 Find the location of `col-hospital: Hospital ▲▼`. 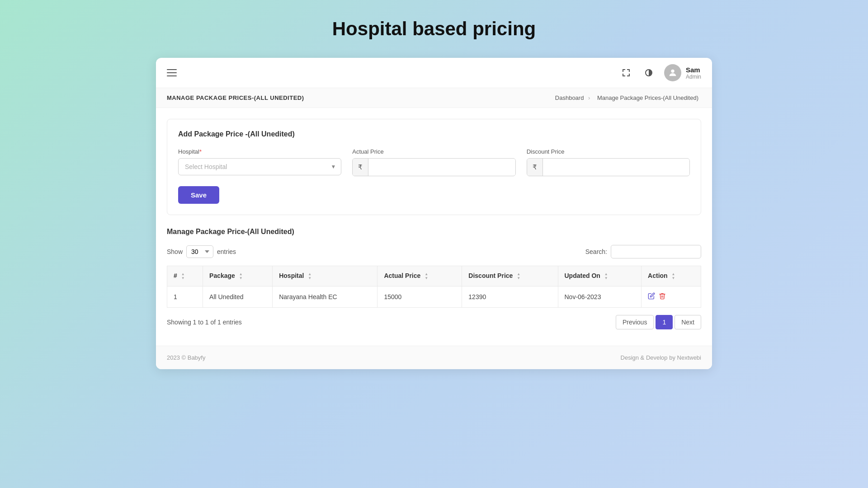

col-hospital: Hospital ▲▼ is located at coordinates (325, 277).